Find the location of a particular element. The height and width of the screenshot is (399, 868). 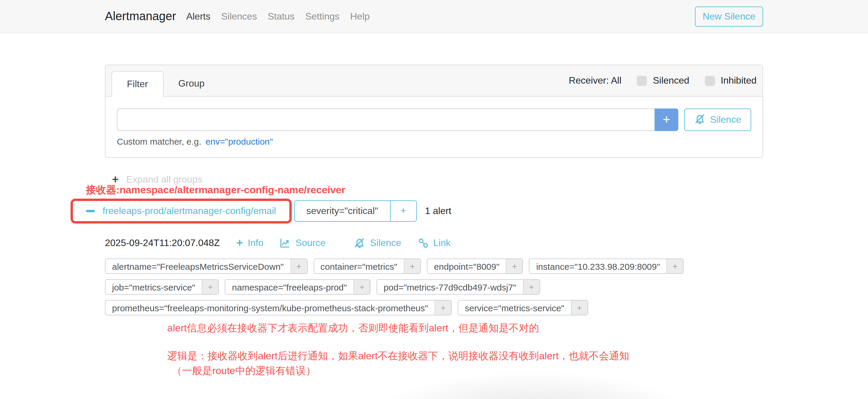

receiver-group-row: freeleaps-prod/alertmanager-config/email… is located at coordinates (417, 211).